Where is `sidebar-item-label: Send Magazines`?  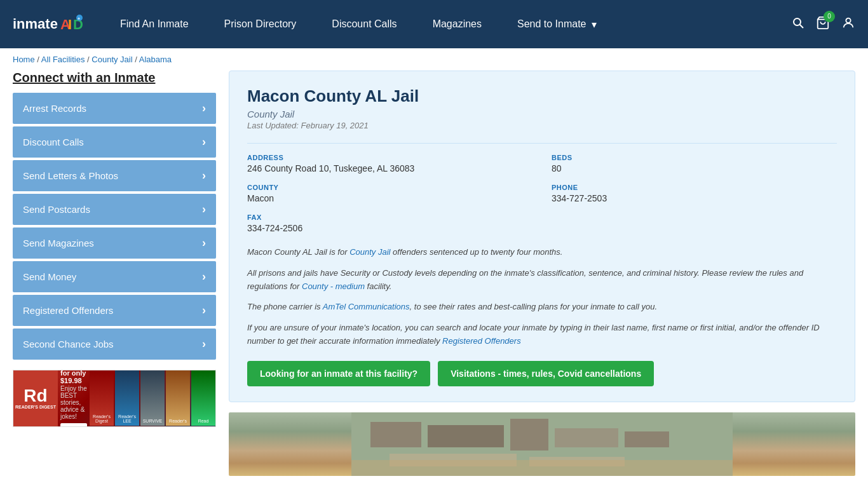 sidebar-item-label: Send Magazines is located at coordinates (58, 243).